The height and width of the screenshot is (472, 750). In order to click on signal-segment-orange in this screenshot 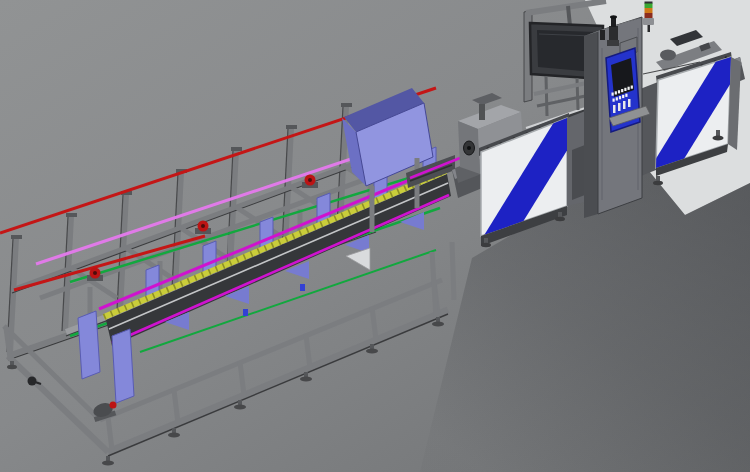, I will do `click(649, 10)`.